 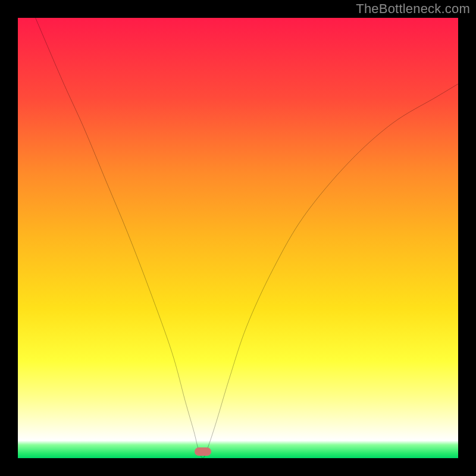 I want to click on optimal-point-marker, so click(x=203, y=452).